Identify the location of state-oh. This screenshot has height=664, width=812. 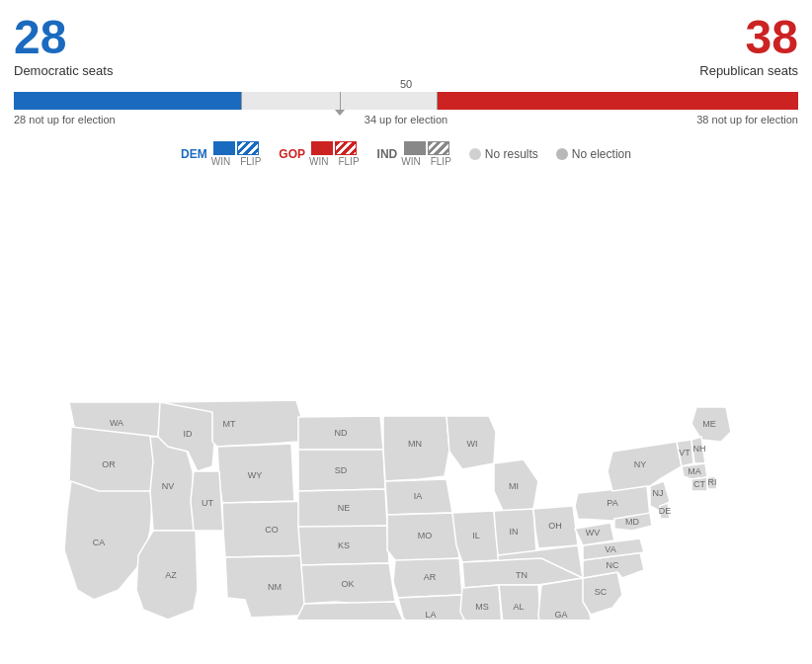
(555, 528).